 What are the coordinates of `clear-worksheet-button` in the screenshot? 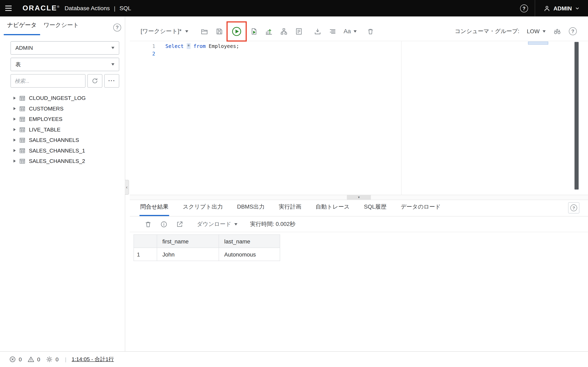 It's located at (370, 31).